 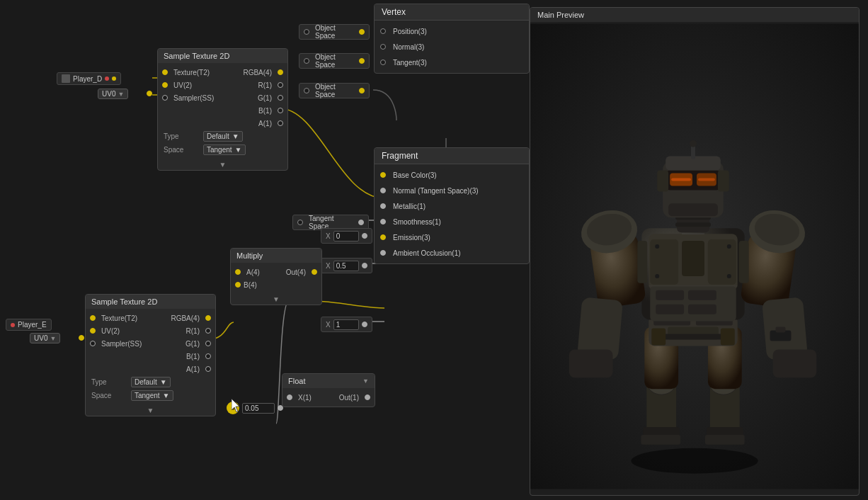 What do you see at coordinates (452, 62) in the screenshot?
I see `vertex-port-tangent: Tangent(3)` at bounding box center [452, 62].